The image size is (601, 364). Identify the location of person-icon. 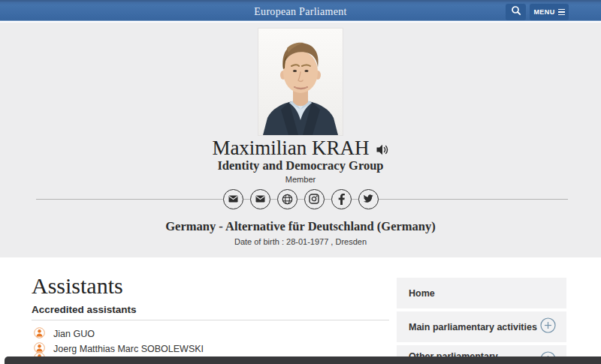
(39, 334).